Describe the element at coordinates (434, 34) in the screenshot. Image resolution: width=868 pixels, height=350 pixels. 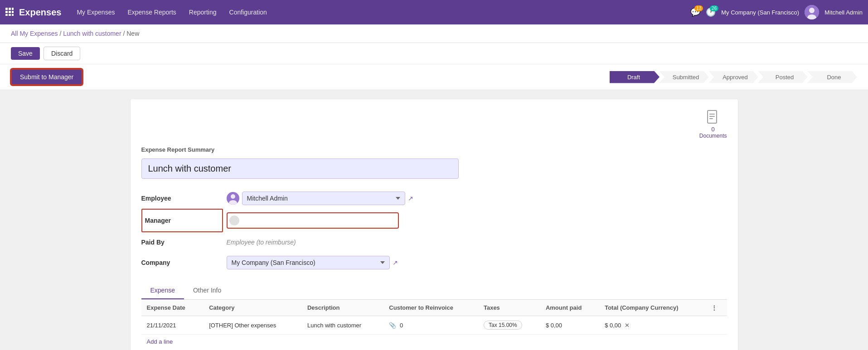
I see `breadcrumb: All My Expenses / Lunch with customer / …` at that location.